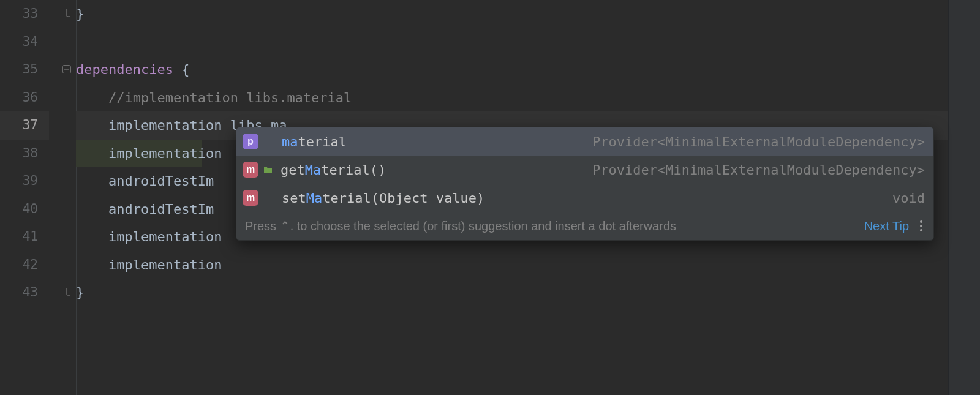 The width and height of the screenshot is (980, 395). What do you see at coordinates (909, 198) in the screenshot?
I see `completion-type: void` at bounding box center [909, 198].